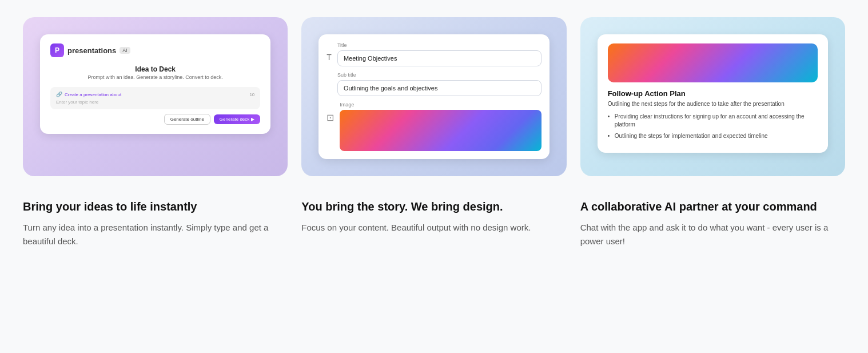 The height and width of the screenshot is (353, 868). I want to click on bullet-item: Providing clear instructions for signing…, so click(712, 121).